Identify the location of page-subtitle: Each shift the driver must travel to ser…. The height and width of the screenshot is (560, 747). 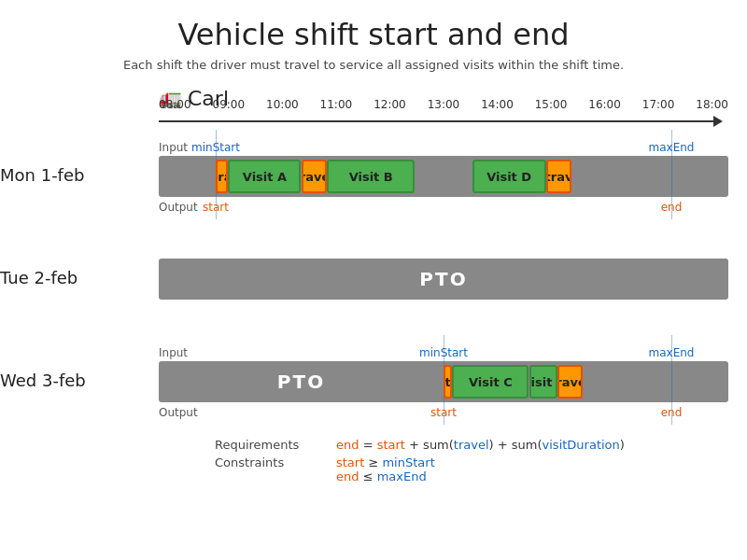
(374, 65).